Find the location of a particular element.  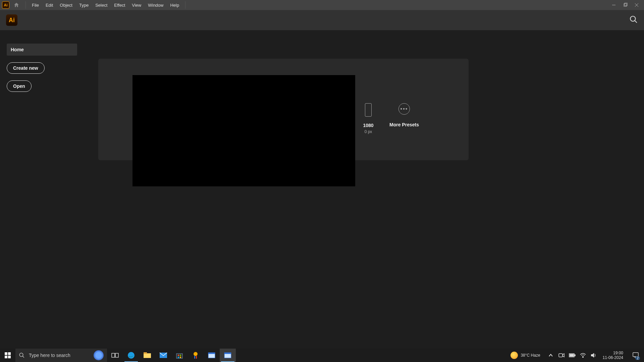

weather-text: 38°C Haze is located at coordinates (530, 355).